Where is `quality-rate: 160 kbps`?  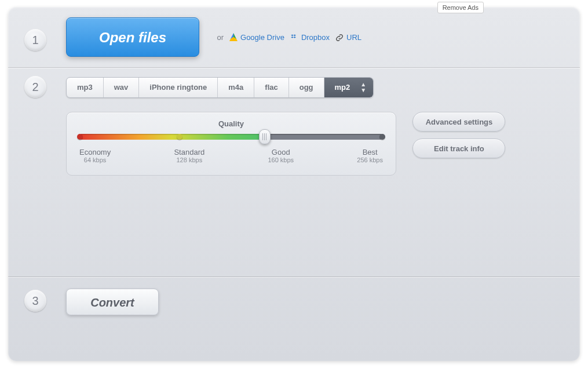
quality-rate: 160 kbps is located at coordinates (280, 160).